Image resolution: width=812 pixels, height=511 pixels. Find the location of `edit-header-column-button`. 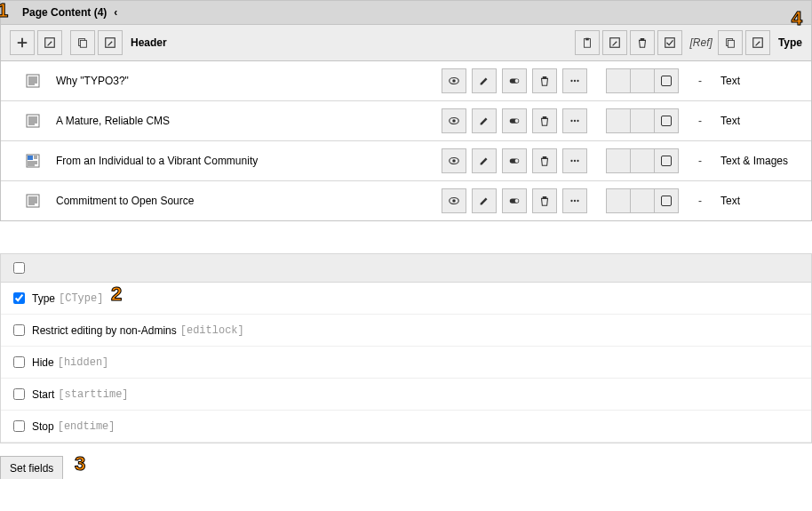

edit-header-column-button is located at coordinates (110, 43).